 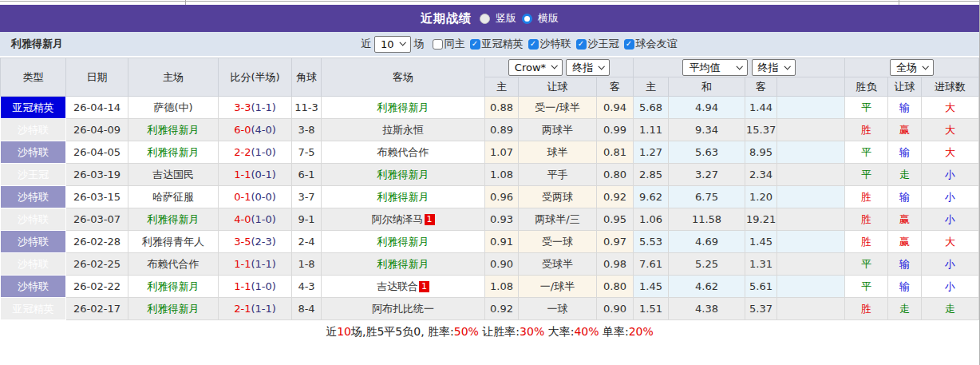 I want to click on euro-away-odds: 1.20, so click(x=761, y=197).